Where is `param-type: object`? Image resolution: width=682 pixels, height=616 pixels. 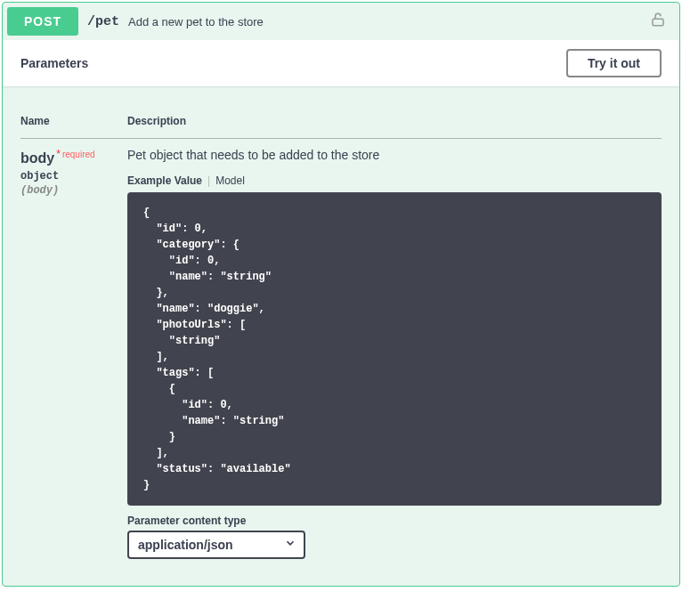 param-type: object is located at coordinates (74, 175).